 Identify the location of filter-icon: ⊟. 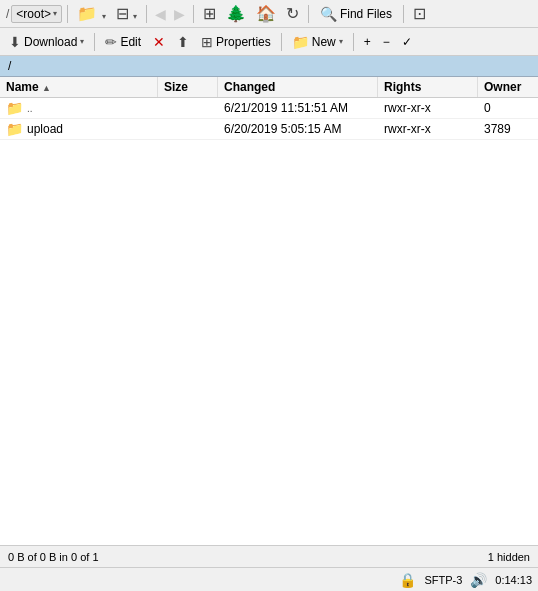
(122, 14).